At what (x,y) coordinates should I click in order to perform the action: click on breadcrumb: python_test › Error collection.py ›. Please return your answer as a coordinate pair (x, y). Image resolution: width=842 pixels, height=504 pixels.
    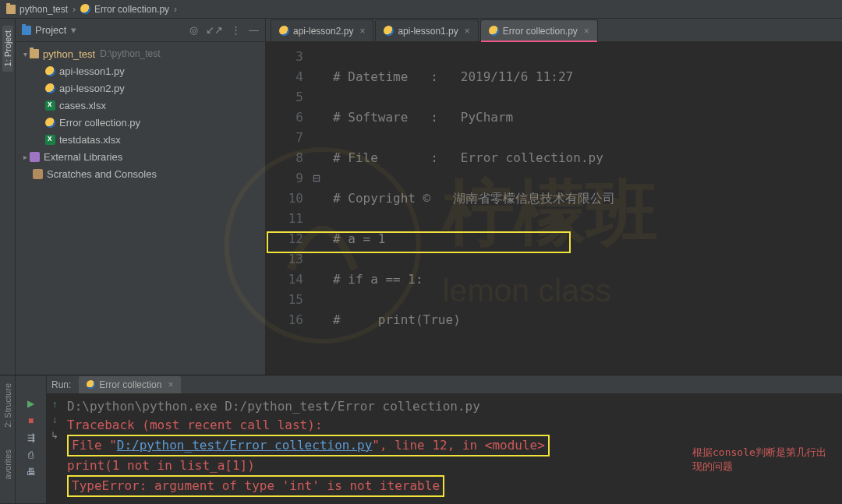
    Looking at the image, I should click on (421, 9).